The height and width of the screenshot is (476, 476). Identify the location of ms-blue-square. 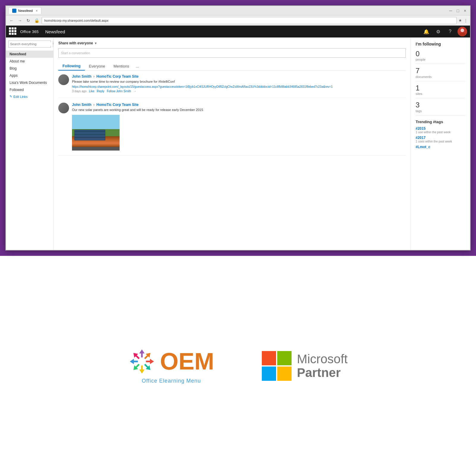
(269, 374).